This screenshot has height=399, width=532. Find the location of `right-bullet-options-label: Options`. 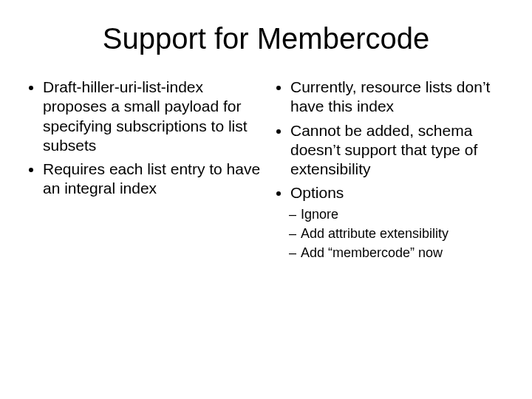

right-bullet-options-label: Options is located at coordinates (317, 192).